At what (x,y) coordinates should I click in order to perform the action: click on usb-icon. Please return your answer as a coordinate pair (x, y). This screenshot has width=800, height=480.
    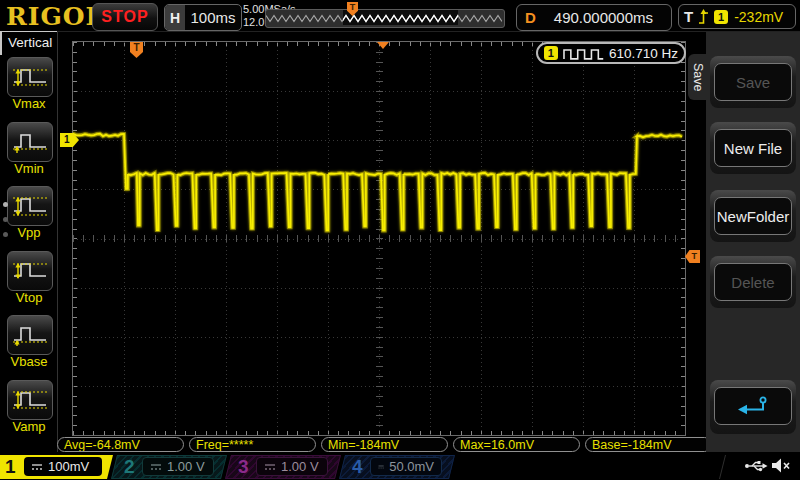
    Looking at the image, I should click on (756, 466).